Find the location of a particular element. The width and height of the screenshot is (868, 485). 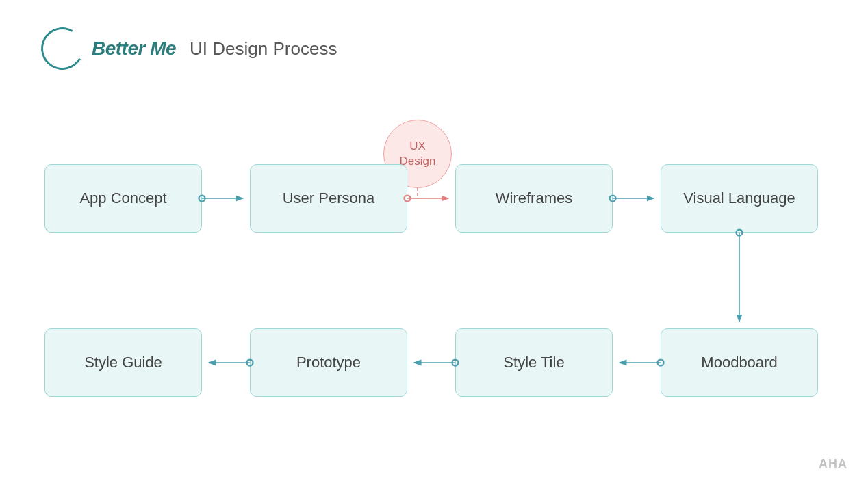

ux-line1: UX is located at coordinates (418, 146).